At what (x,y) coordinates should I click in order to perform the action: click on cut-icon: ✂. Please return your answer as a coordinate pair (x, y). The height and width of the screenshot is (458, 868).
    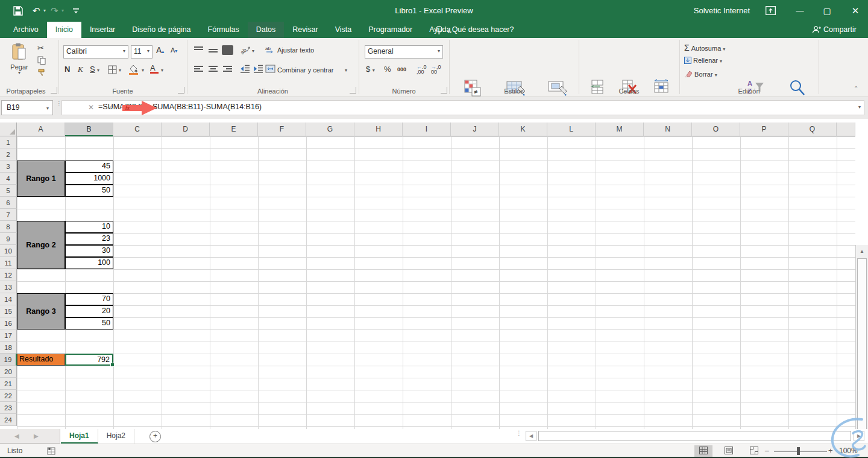
    Looking at the image, I should click on (41, 48).